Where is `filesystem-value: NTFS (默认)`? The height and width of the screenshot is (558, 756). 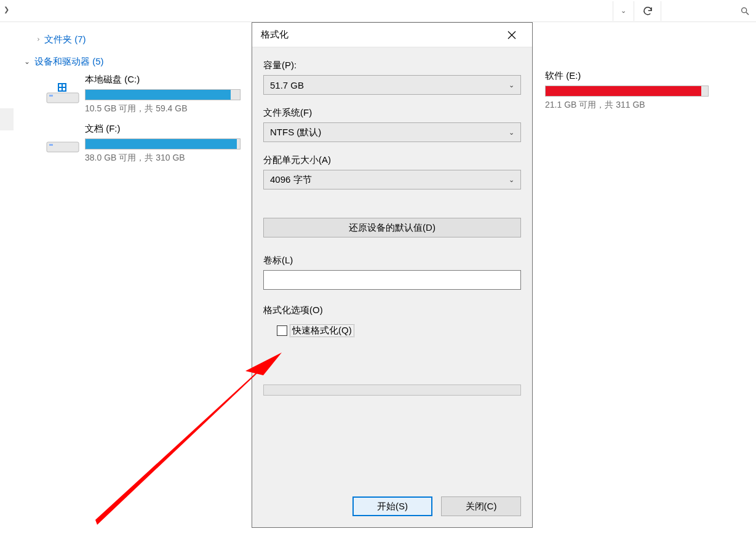
filesystem-value: NTFS (默认) is located at coordinates (295, 133).